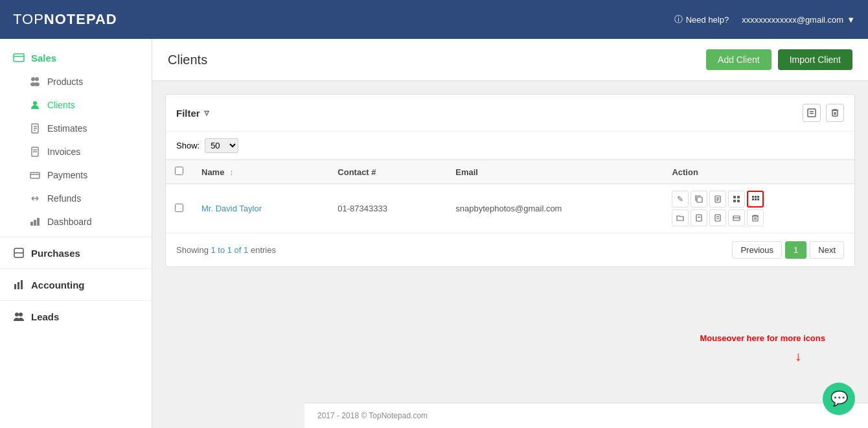  Describe the element at coordinates (76, 128) in the screenshot. I see `sidebar-item-estimates: Estimates` at that location.